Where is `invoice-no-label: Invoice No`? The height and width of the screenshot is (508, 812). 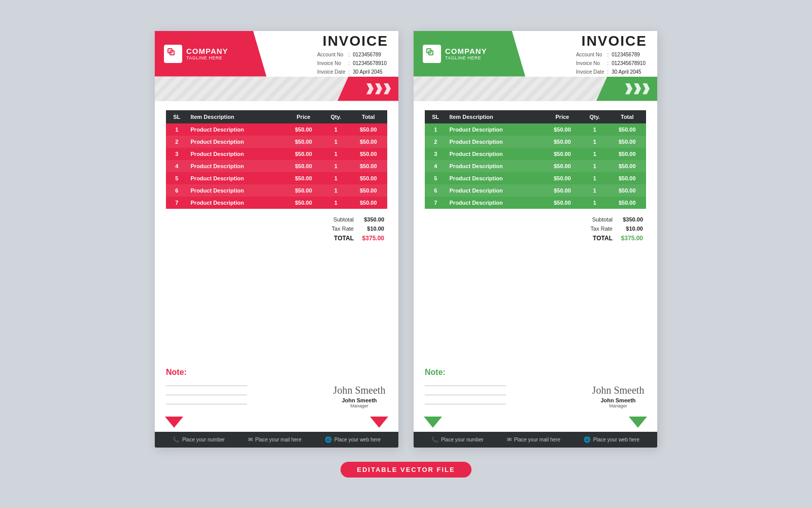 invoice-no-label: Invoice No is located at coordinates (590, 63).